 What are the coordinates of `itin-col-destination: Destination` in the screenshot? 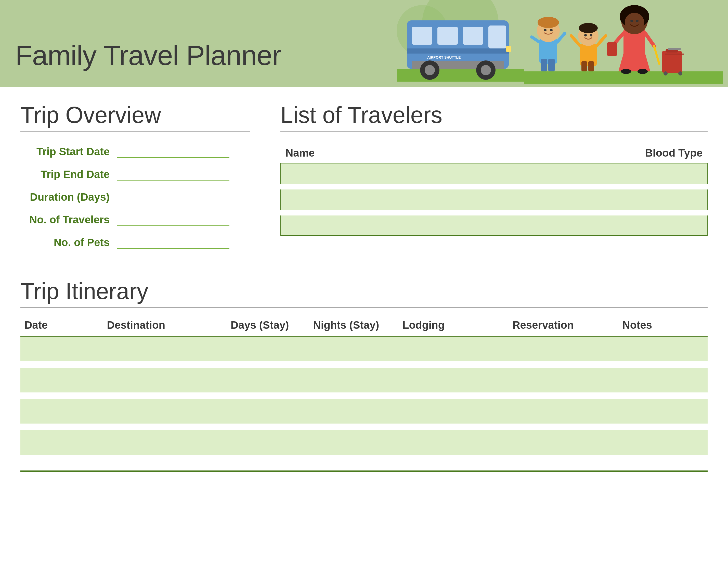 It's located at (165, 326).